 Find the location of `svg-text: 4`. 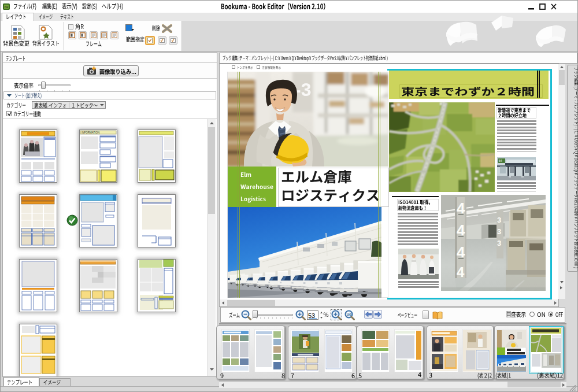

svg-text: 4 is located at coordinates (461, 272).